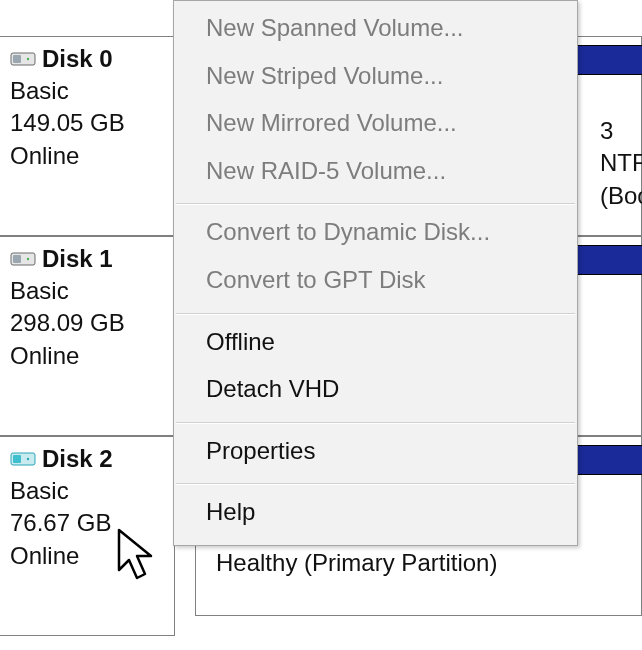  What do you see at coordinates (618, 196) in the screenshot?
I see `partition-status: (Boo` at bounding box center [618, 196].